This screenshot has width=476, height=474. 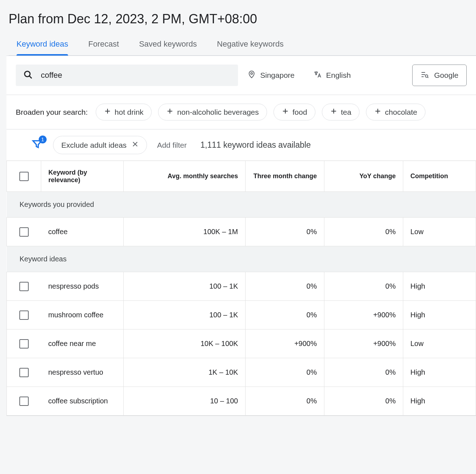 What do you see at coordinates (172, 145) in the screenshot?
I see `add-filter-button: Add filter` at bounding box center [172, 145].